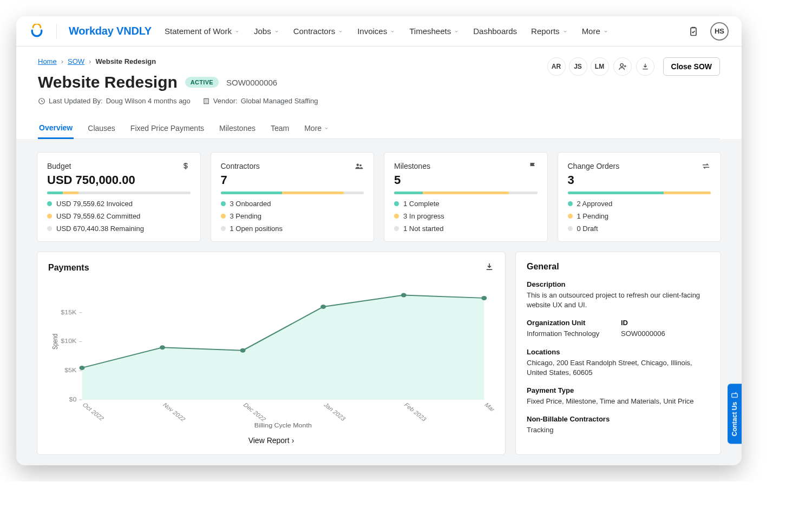  What do you see at coordinates (289, 62) in the screenshot?
I see `breadcrumb: Home › SOW › Website Redesign` at bounding box center [289, 62].